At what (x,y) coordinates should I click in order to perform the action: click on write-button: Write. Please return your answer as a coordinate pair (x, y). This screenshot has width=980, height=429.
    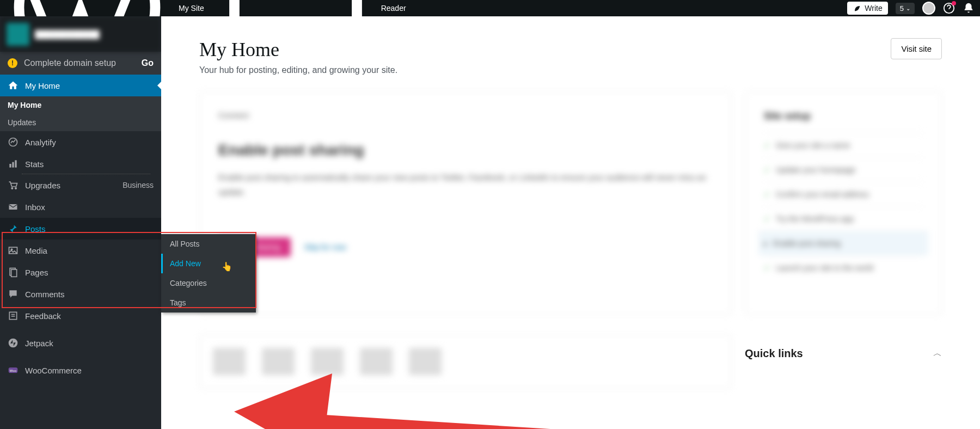
    Looking at the image, I should click on (867, 8).